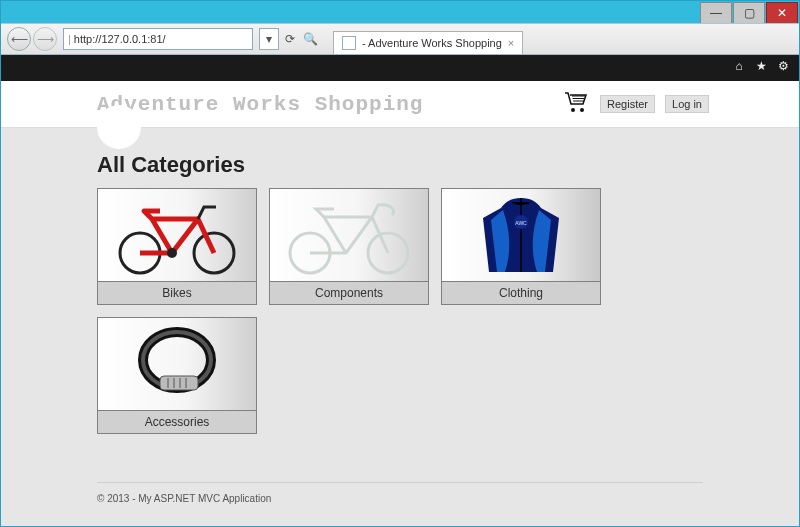  What do you see at coordinates (349, 43) in the screenshot?
I see `page-icon` at bounding box center [349, 43].